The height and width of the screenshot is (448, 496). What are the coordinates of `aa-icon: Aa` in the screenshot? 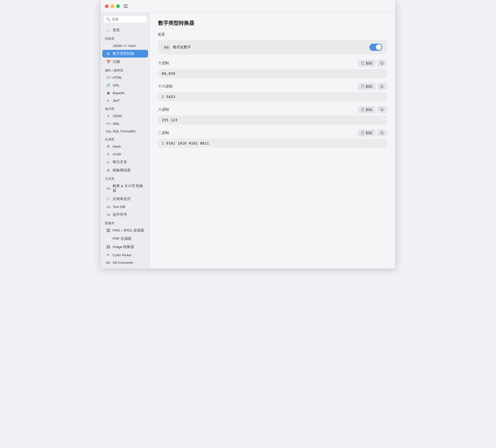 It's located at (108, 188).